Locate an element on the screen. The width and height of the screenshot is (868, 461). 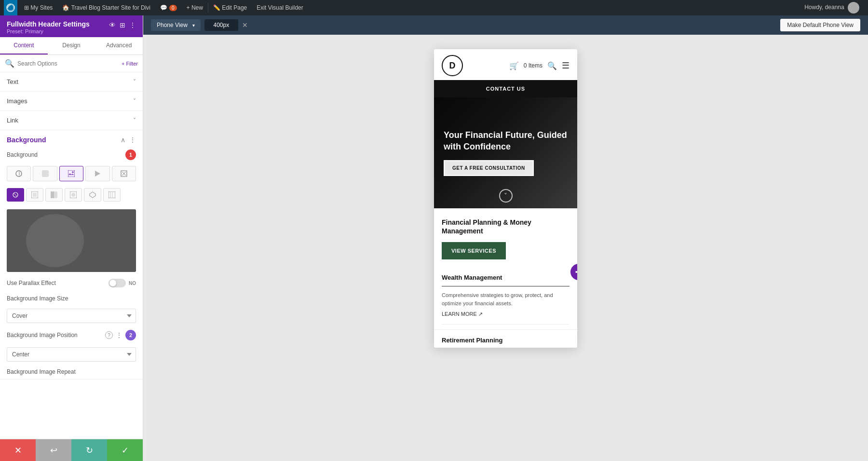
background-type-row is located at coordinates (71, 175).